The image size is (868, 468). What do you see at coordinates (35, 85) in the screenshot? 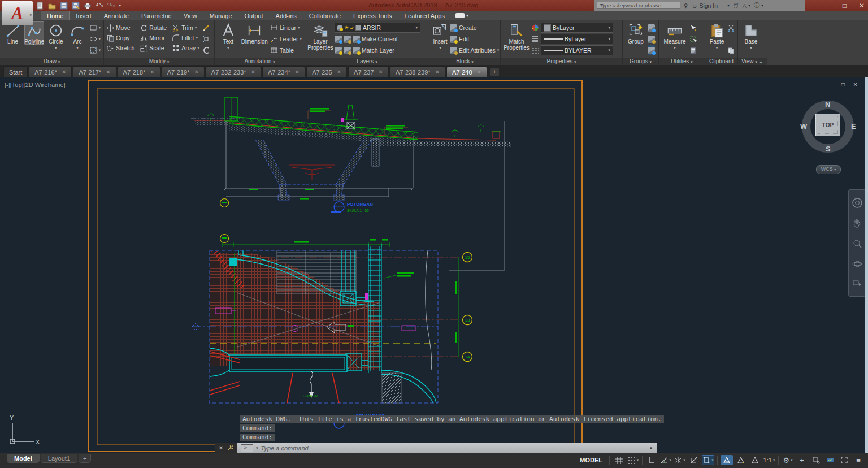
I see `viewport-controls: [-][Top][2D Wireframe]` at bounding box center [35, 85].